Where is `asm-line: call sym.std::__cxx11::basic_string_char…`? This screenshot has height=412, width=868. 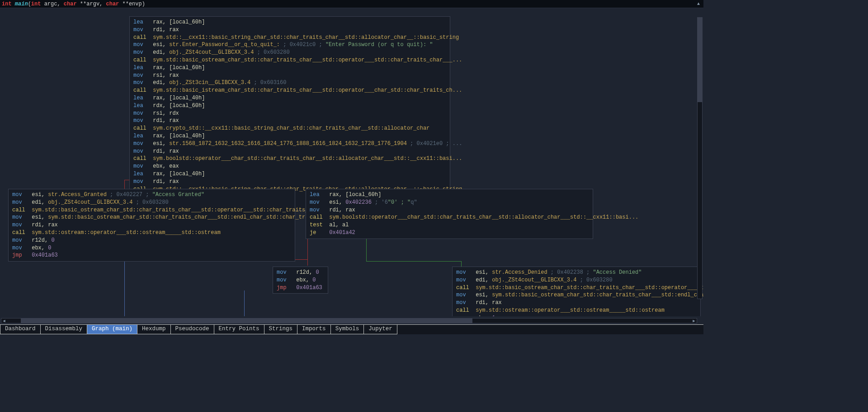 asm-line: call sym.std::__cxx11::basic_string_char… is located at coordinates (290, 38).